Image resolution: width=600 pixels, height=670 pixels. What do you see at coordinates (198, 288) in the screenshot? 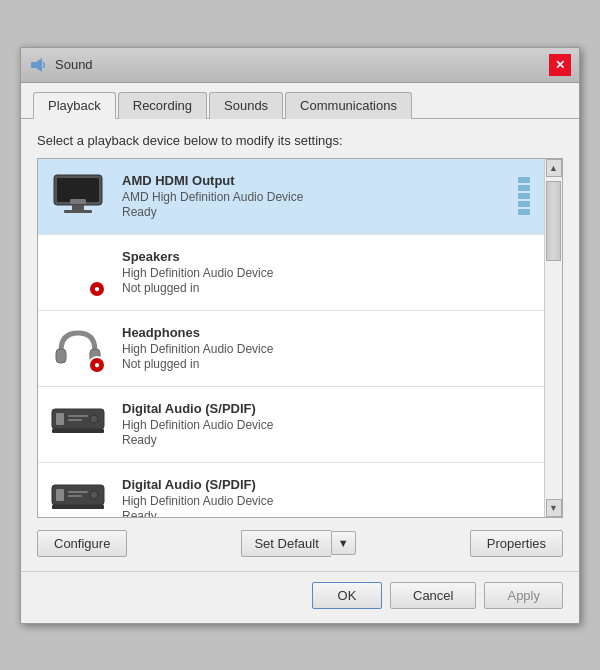
I see `device-status-1: Not plugged in` at bounding box center [198, 288].